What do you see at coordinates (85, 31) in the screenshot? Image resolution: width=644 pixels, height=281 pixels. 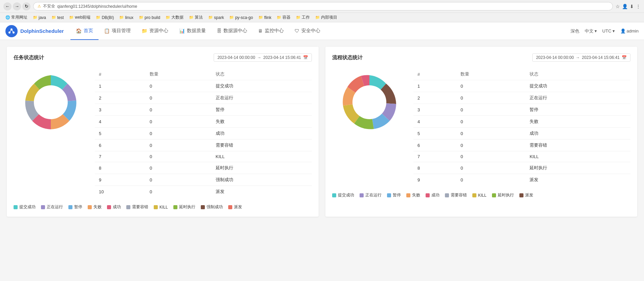 I see `nav-item-home: 🏠 首页` at bounding box center [85, 31].